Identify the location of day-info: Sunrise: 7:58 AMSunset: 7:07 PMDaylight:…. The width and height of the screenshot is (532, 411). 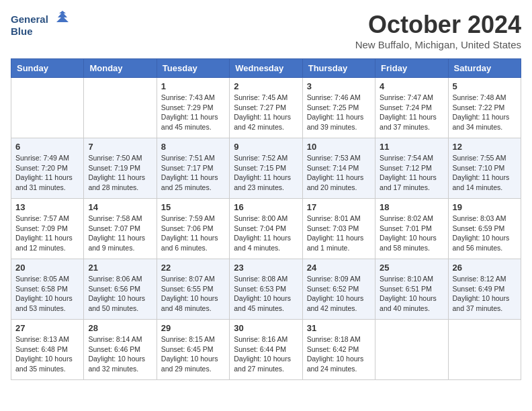
(120, 234).